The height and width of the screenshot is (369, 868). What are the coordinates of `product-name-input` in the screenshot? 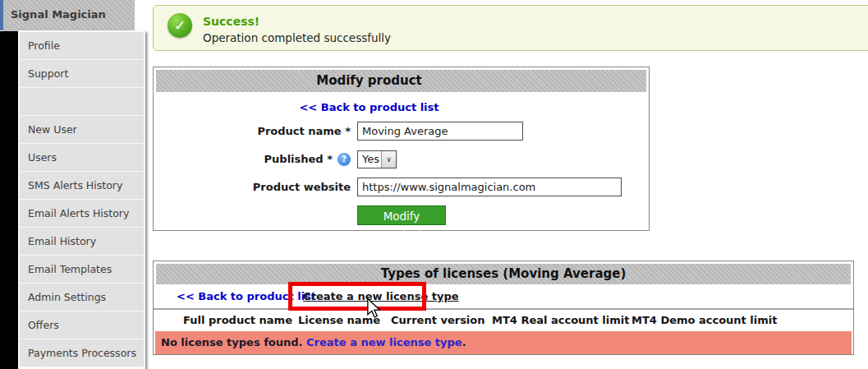 It's located at (440, 131).